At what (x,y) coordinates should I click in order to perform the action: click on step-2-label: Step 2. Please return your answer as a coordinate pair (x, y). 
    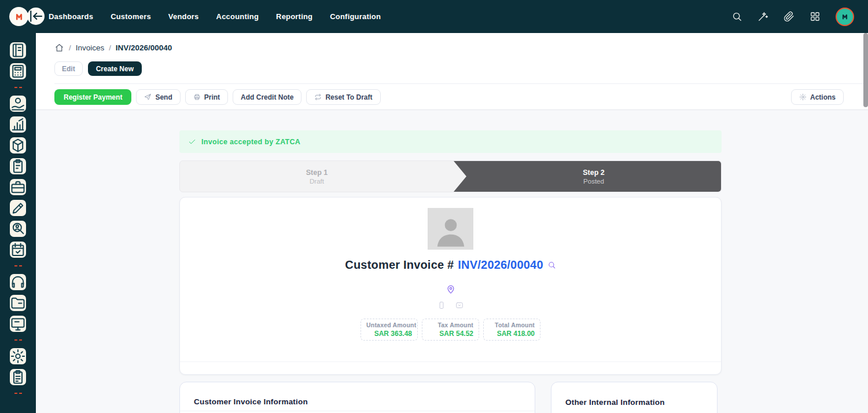
    Looking at the image, I should click on (594, 173).